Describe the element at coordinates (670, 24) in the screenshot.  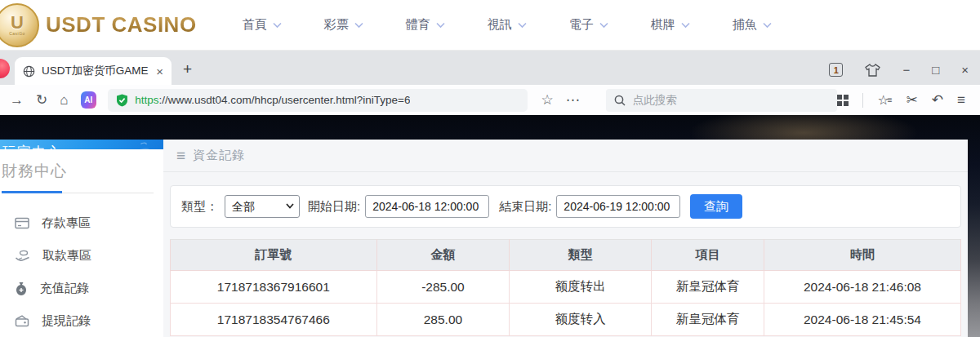
I see `nav-item-chess: 棋牌` at that location.